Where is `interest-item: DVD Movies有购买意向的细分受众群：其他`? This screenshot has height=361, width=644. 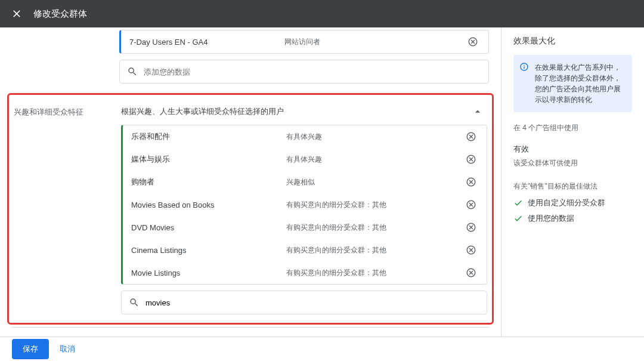
interest-item: DVD Movies有购买意向的细分受众群：其他 is located at coordinates (305, 227).